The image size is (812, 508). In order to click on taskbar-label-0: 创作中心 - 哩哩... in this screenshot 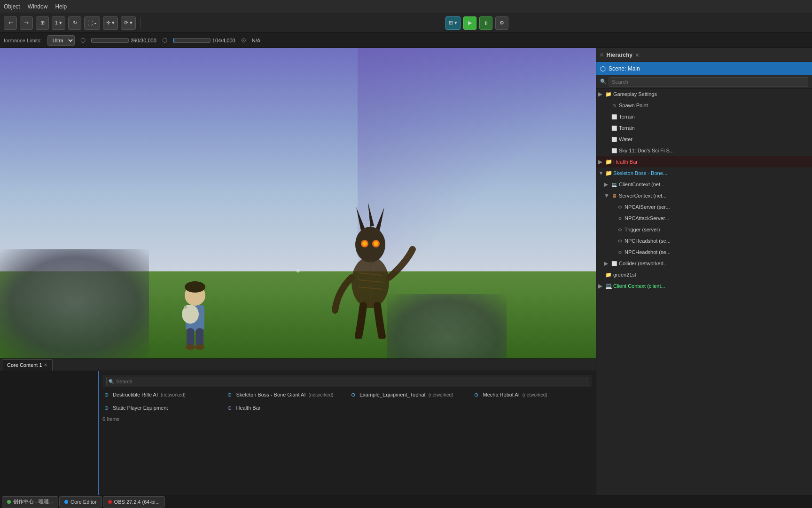, I will do `click(33, 501)`.